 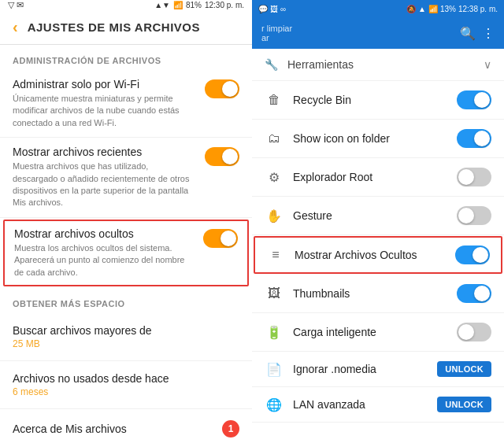 I want to click on about-badge: 1, so click(x=231, y=429).